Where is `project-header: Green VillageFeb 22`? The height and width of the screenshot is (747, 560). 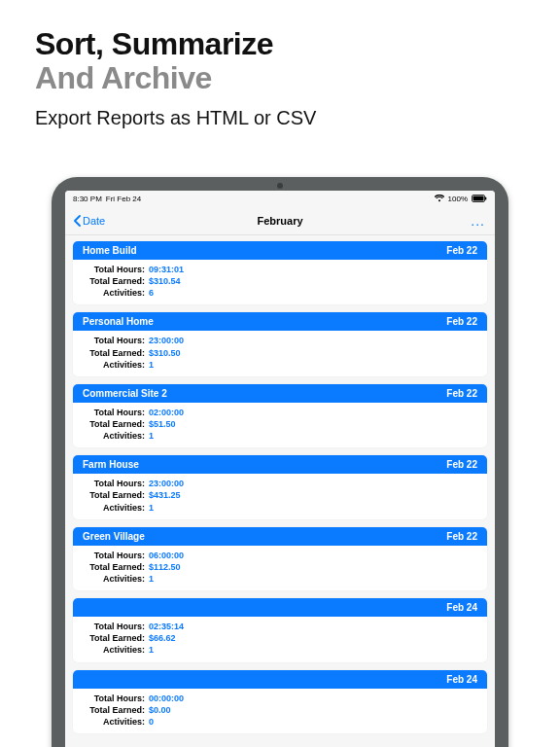
project-header: Green VillageFeb 22 is located at coordinates (280, 537).